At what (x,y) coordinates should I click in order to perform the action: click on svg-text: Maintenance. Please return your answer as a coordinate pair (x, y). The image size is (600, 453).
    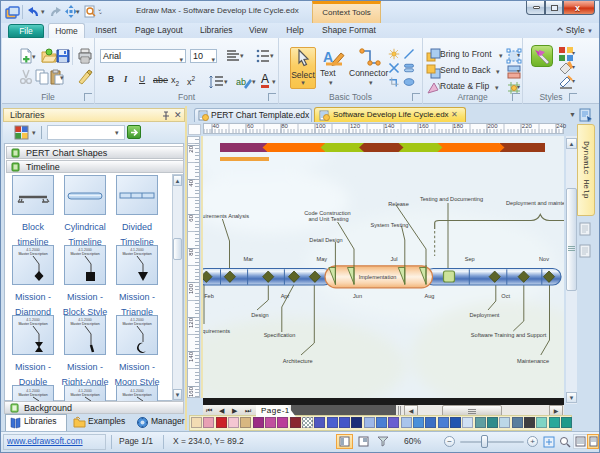
    Looking at the image, I should click on (533, 361).